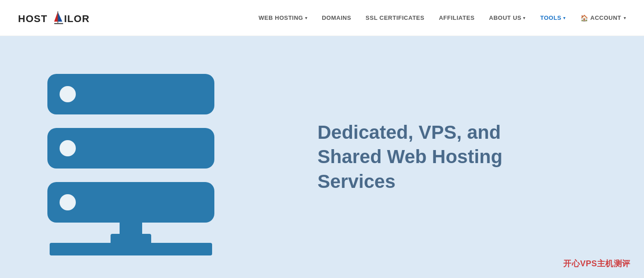 The width and height of the screenshot is (644, 278). I want to click on nav-caret-about: ▾, so click(524, 18).